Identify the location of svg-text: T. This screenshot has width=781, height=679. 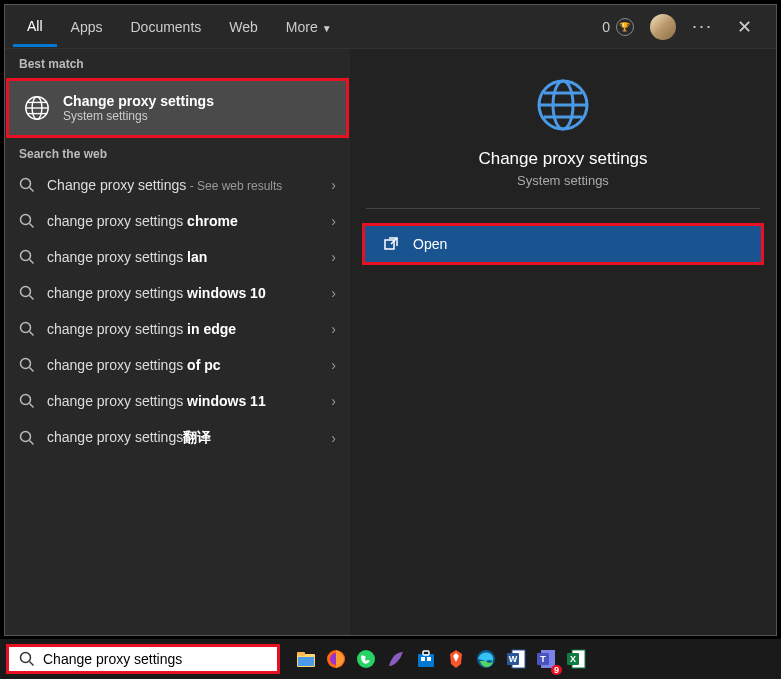
(543, 659).